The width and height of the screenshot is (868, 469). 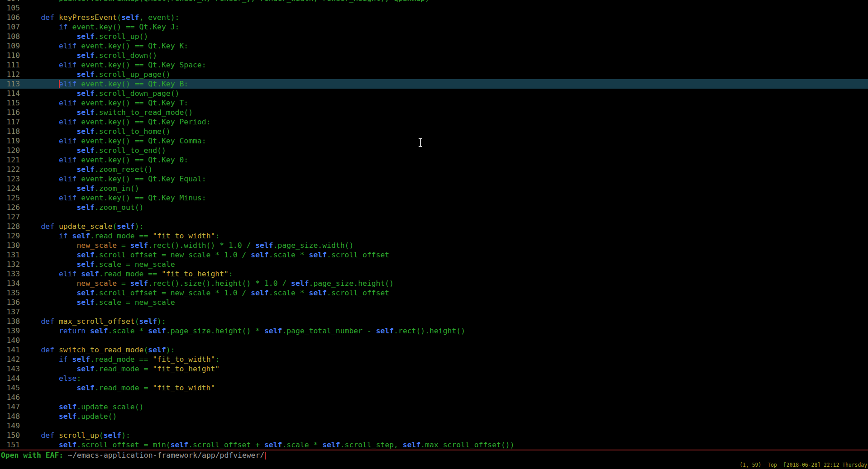 What do you see at coordinates (166, 455) in the screenshot?
I see `minibuffer-input-value: ~/emacs-application-framework/app/pdfvie…` at bounding box center [166, 455].